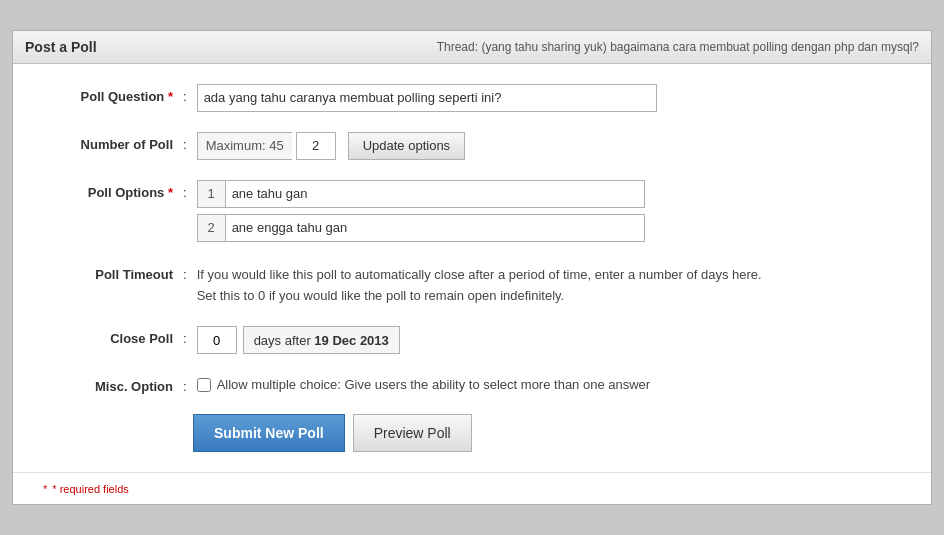  What do you see at coordinates (45, 489) in the screenshot?
I see `required-star-note: *` at bounding box center [45, 489].